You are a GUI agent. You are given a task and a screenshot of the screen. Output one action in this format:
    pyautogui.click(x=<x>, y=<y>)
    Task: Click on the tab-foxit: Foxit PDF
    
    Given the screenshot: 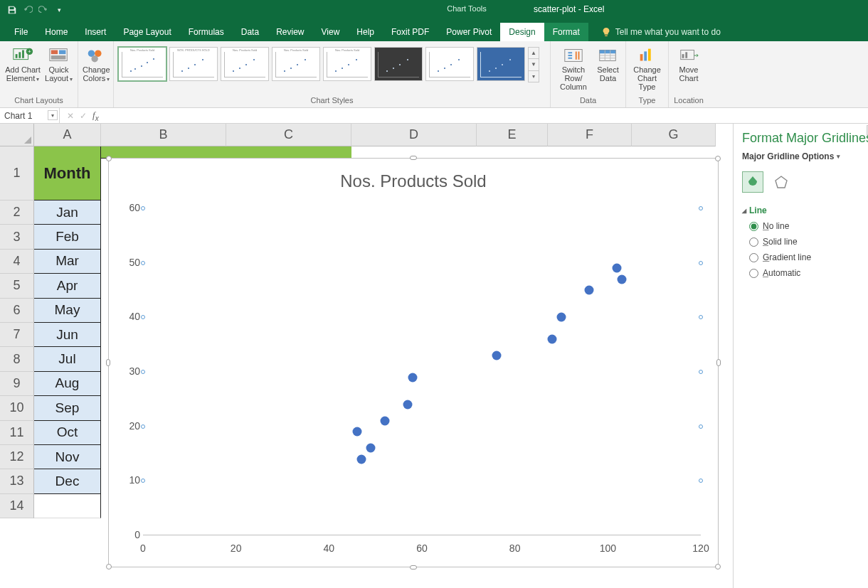 What is the action you would take?
    pyautogui.click(x=410, y=32)
    